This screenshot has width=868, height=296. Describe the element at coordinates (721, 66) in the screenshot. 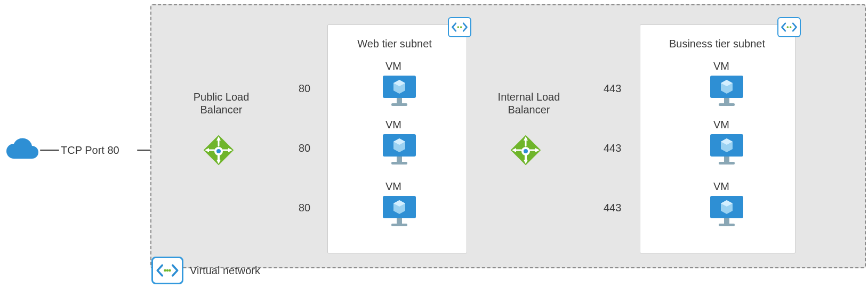

I see `vm-label-biz-1: VM` at that location.